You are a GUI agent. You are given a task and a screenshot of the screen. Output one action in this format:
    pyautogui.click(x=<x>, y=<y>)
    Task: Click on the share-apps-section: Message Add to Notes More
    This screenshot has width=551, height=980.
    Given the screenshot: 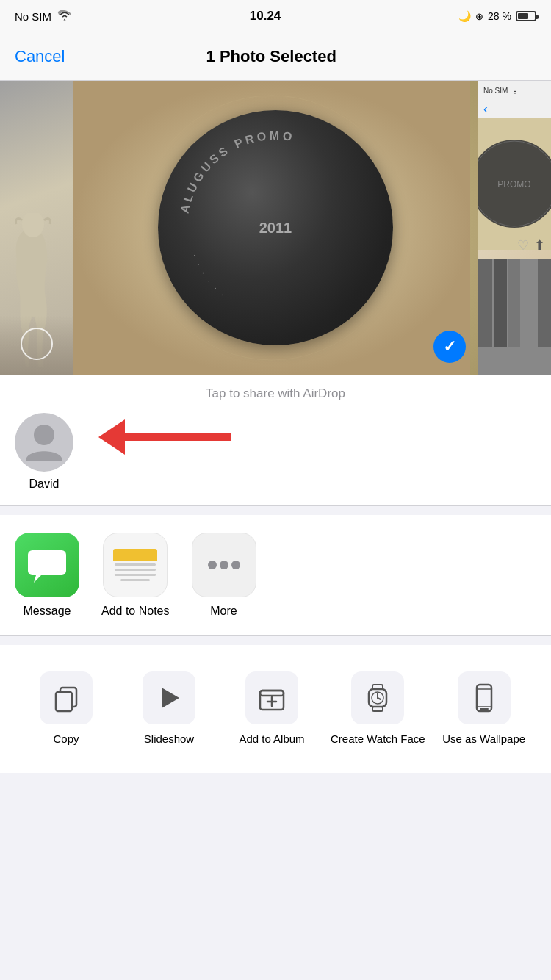 What is the action you would take?
    pyautogui.click(x=276, y=576)
    